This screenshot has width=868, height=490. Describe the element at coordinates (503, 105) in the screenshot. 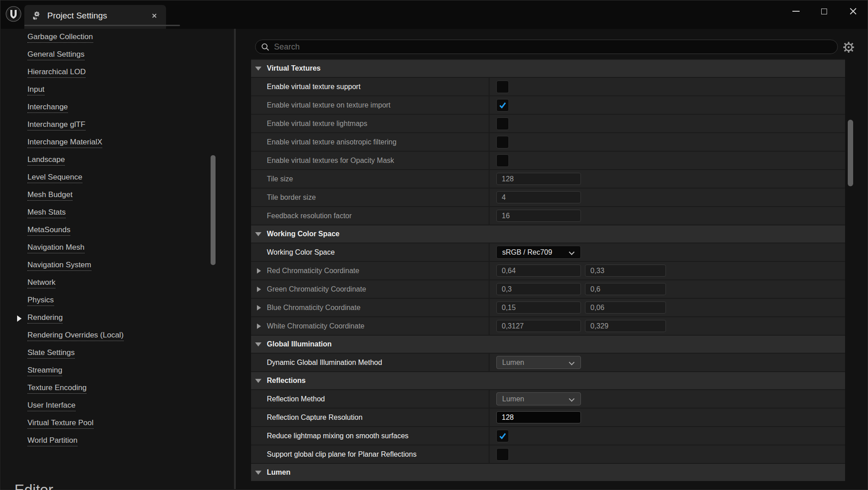

I see `check-icon` at that location.